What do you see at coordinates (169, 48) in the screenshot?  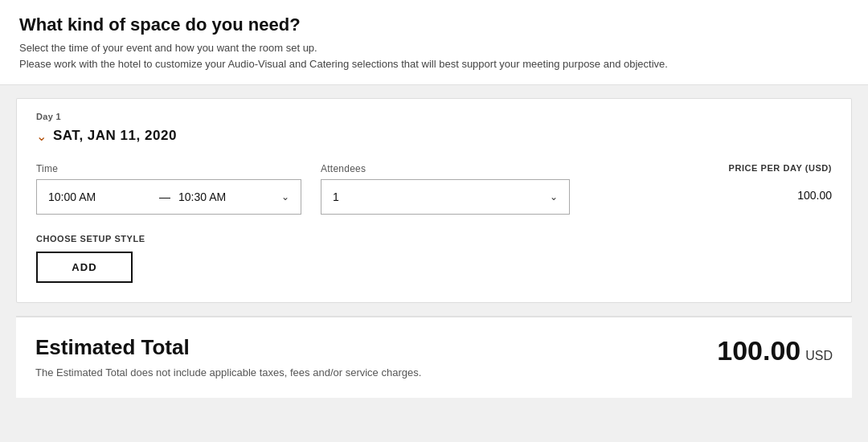 I see `subtitle-line1: Select the time of your event and how yo…` at bounding box center [169, 48].